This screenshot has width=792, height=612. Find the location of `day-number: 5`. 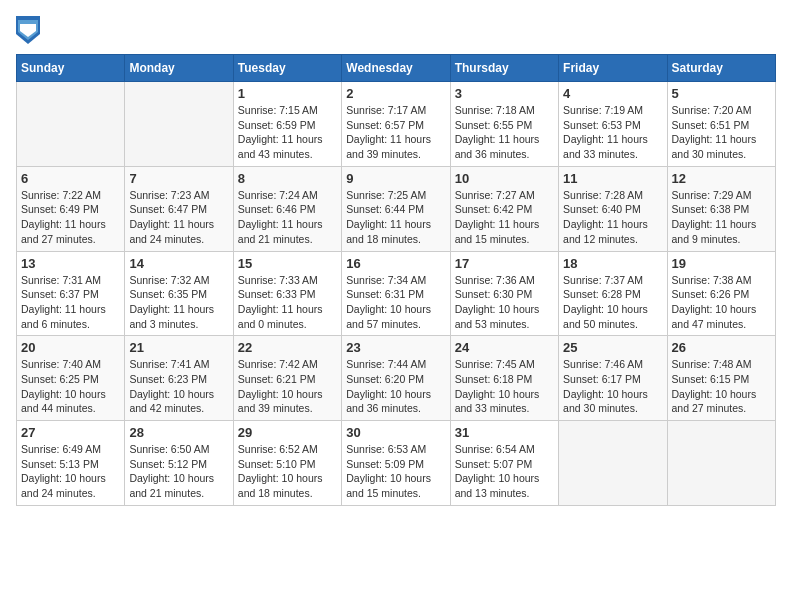

day-number: 5 is located at coordinates (722, 94).